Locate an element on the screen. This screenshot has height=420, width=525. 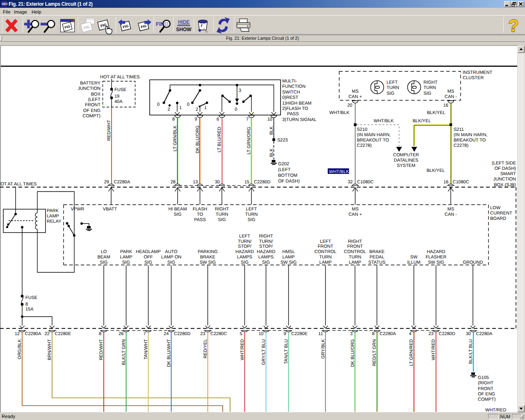
svg-text: 30 is located at coordinates (217, 182).